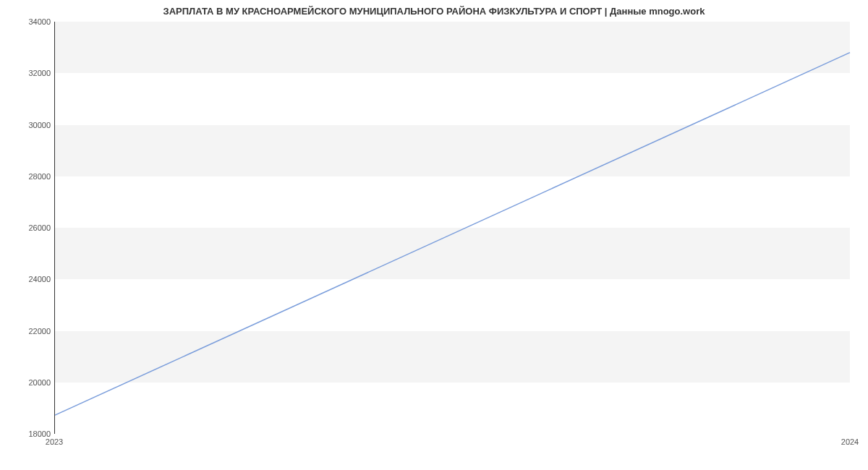 This screenshot has width=868, height=470. I want to click on y-tick-label: 20000, so click(29, 383).